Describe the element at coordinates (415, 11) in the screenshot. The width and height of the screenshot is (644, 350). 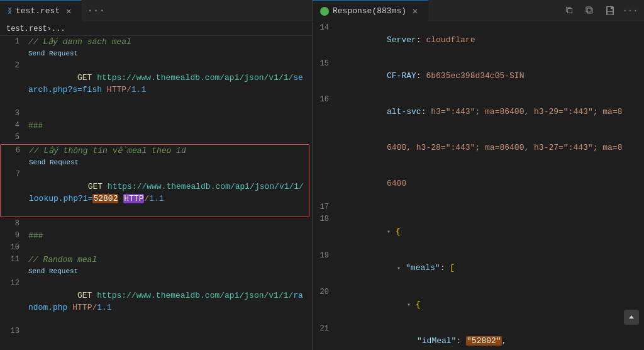
I see `response-tab-close: ✕` at that location.